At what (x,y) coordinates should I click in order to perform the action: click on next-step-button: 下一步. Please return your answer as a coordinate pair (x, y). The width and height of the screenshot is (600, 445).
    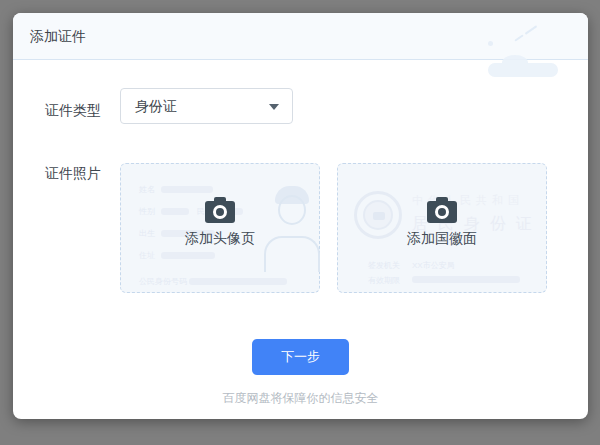
    Looking at the image, I should click on (300, 357).